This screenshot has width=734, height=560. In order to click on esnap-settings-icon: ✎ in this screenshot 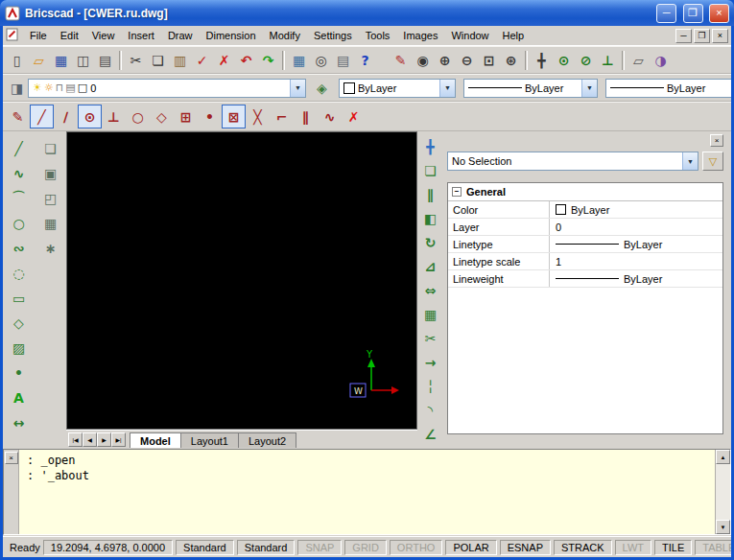, I will do `click(17, 117)`.